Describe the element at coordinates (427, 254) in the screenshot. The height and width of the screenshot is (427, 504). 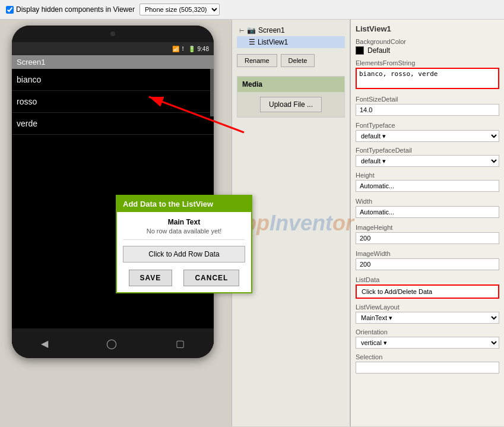
I see `prop-label-imagewidth: ImageWidth` at that location.